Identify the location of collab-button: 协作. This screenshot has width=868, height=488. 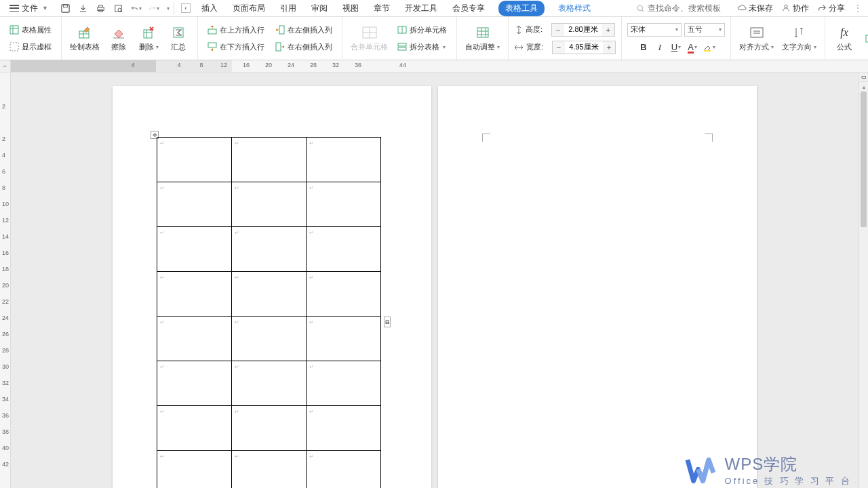
(795, 8).